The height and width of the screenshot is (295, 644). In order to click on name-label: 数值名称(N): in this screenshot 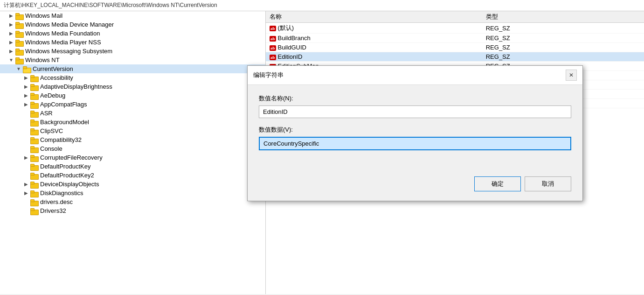, I will do `click(415, 98)`.